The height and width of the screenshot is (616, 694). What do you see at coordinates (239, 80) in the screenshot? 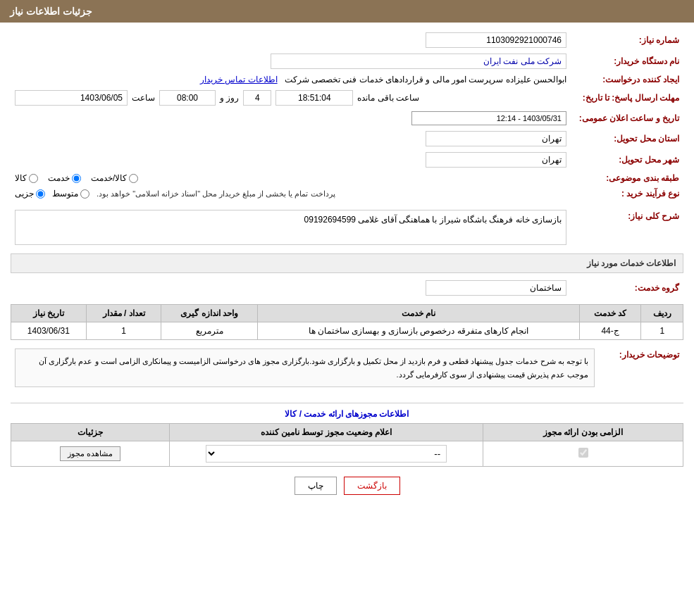
I see `creator-contact-link: اطلاعات تماس خریدار` at bounding box center [239, 80].